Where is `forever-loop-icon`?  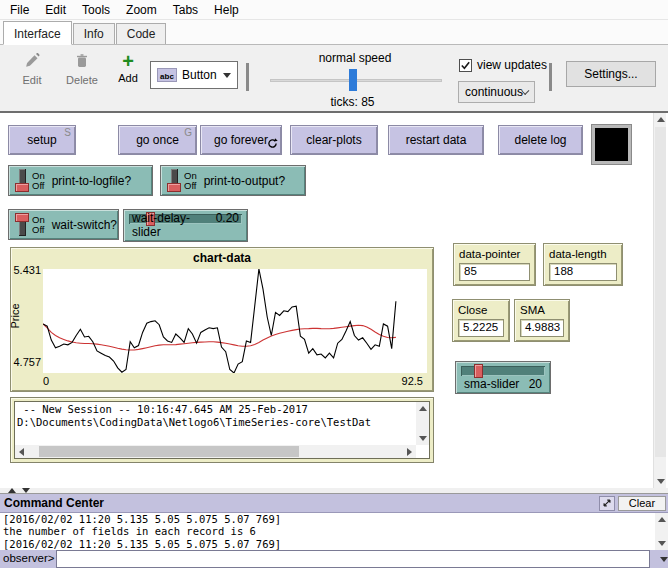 forever-loop-icon is located at coordinates (272, 145).